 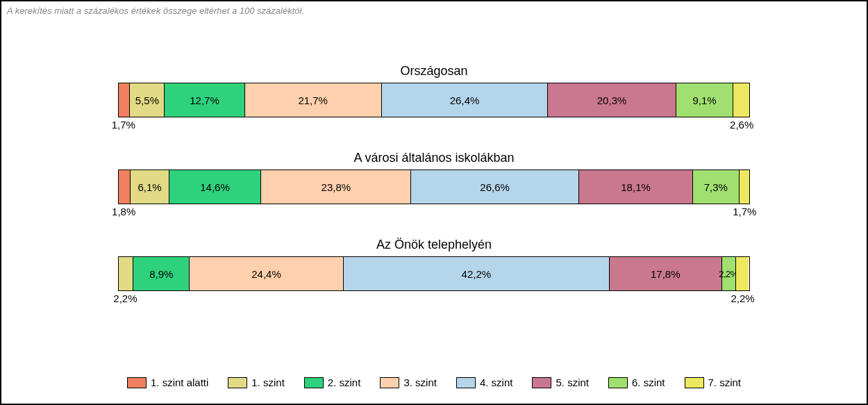 What do you see at coordinates (266, 274) in the screenshot?
I see `bar-segment: 24,4%` at bounding box center [266, 274].